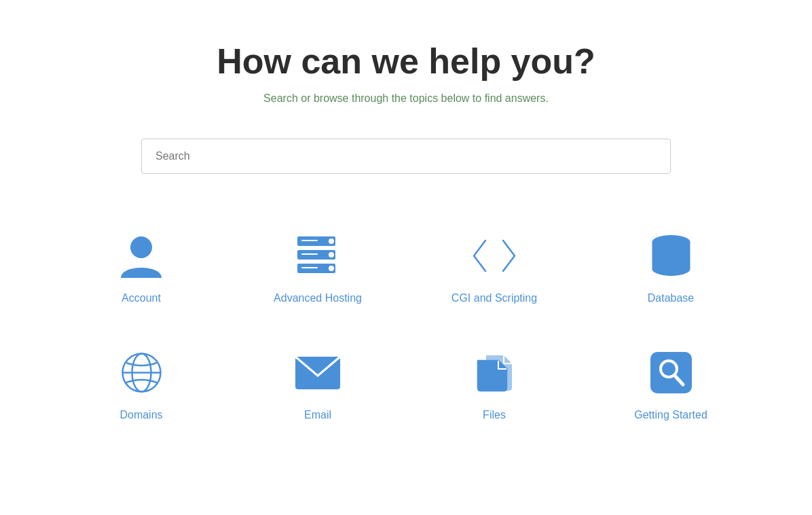 This screenshot has width=812, height=515. Describe the element at coordinates (141, 298) in the screenshot. I see `category-account-label: Account` at that location.